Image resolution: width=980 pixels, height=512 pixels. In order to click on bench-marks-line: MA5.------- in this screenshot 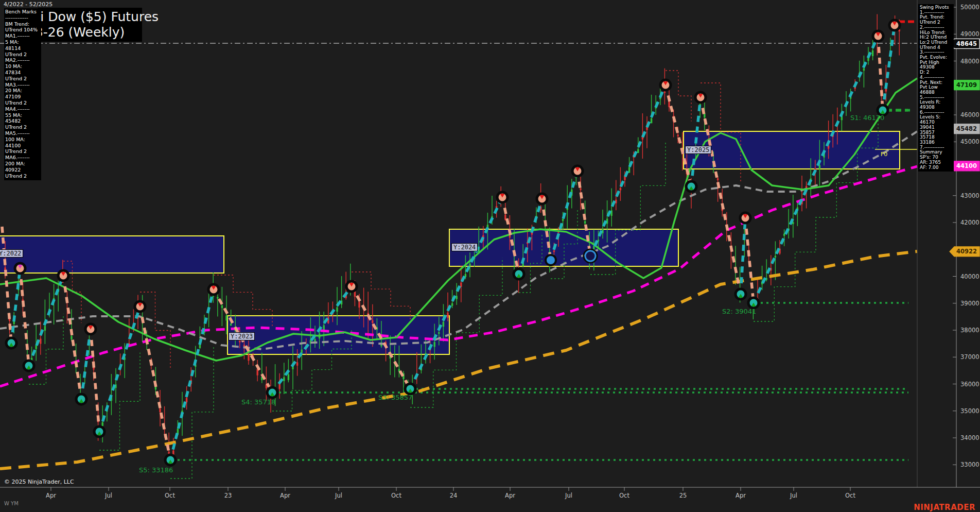, I will do `click(23, 133)`.